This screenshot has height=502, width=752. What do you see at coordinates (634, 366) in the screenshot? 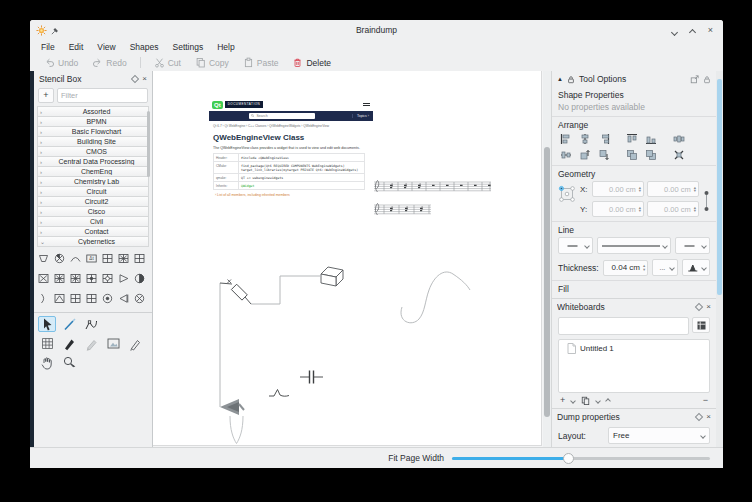
I see `whiteboards-list: Untitled 1` at bounding box center [634, 366].